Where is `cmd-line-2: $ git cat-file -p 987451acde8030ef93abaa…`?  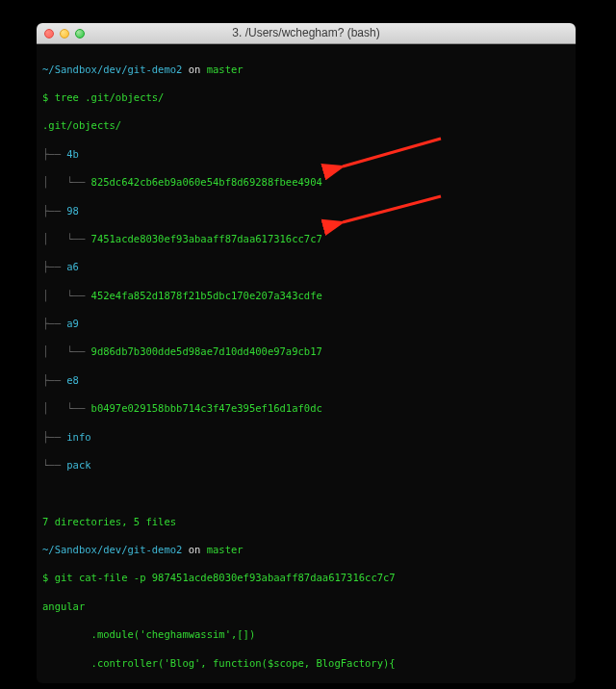
cmd-line-2: $ git cat-file -p 987451acde8030ef93abaa… is located at coordinates (306, 577).